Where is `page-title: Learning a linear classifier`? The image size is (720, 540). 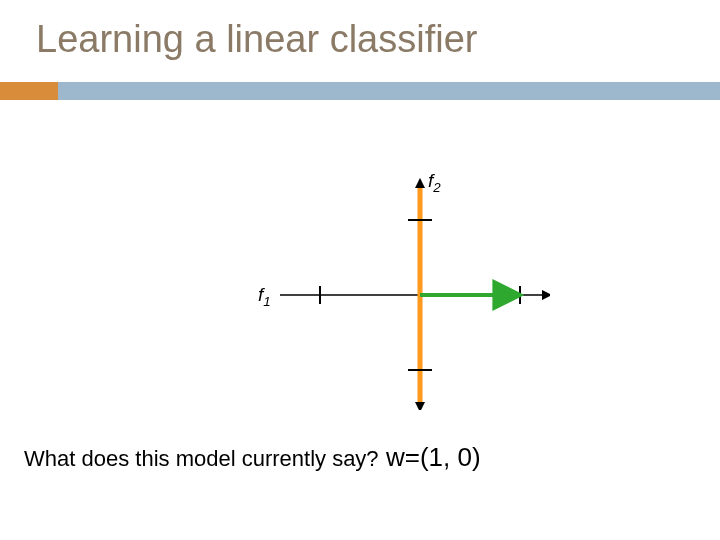 page-title: Learning a linear classifier is located at coordinates (256, 40).